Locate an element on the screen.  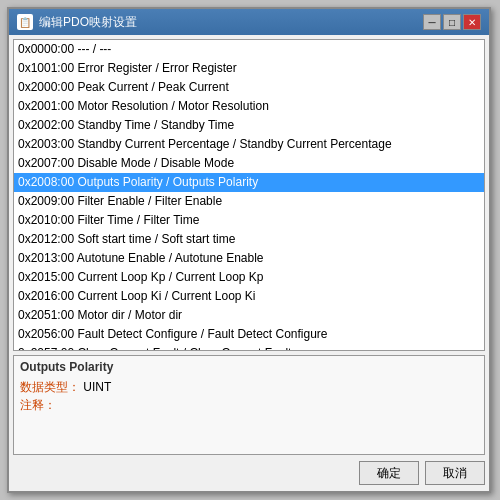
list-item: 0x2001:00 Motor Resolution / Motor Resol… is located at coordinates (249, 106).